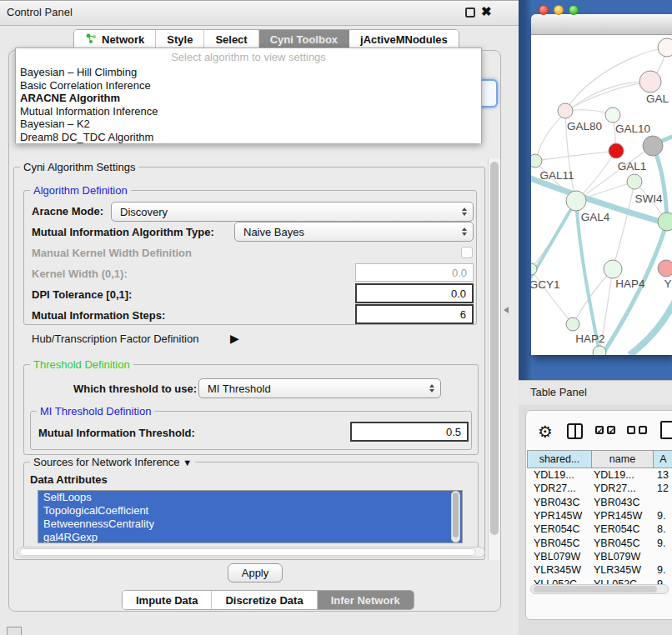  Describe the element at coordinates (545, 432) in the screenshot. I see `gear-icon: ⚙` at that location.